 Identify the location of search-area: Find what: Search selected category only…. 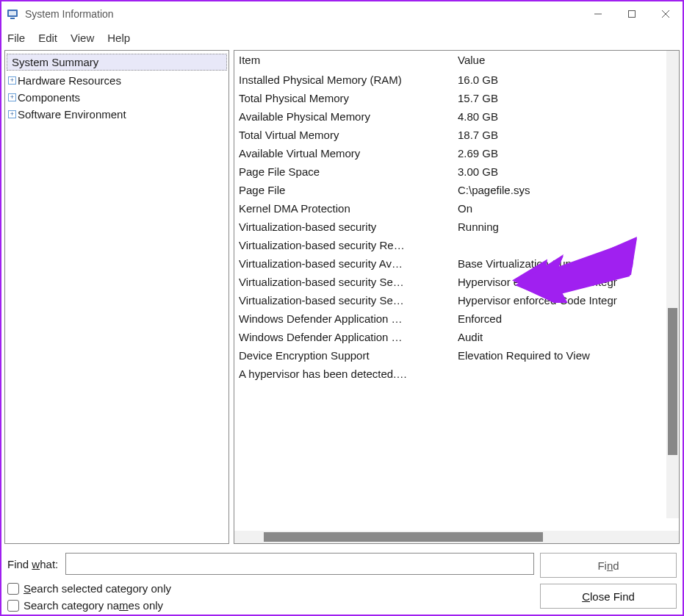
(342, 580).